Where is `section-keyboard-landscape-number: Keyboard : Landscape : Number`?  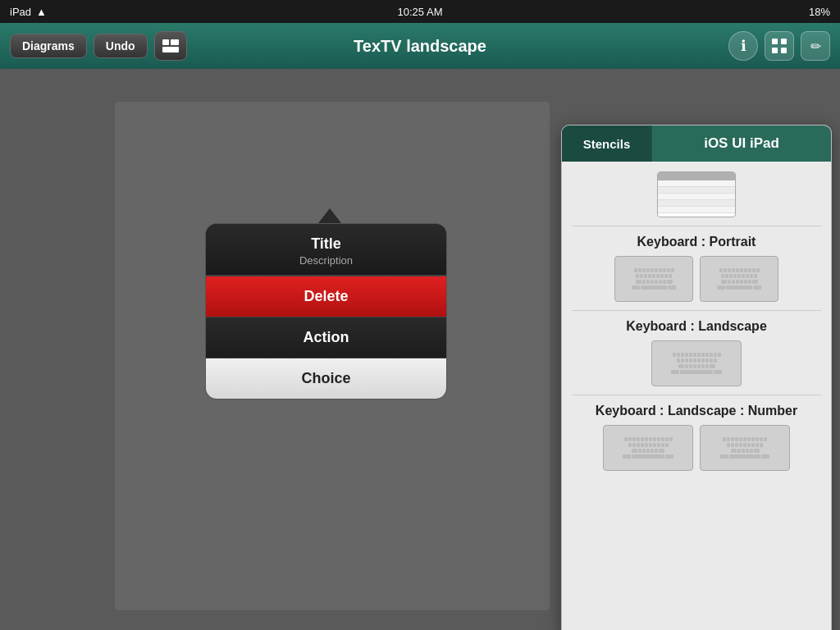
section-keyboard-landscape-number: Keyboard : Landscape : Number is located at coordinates (696, 411).